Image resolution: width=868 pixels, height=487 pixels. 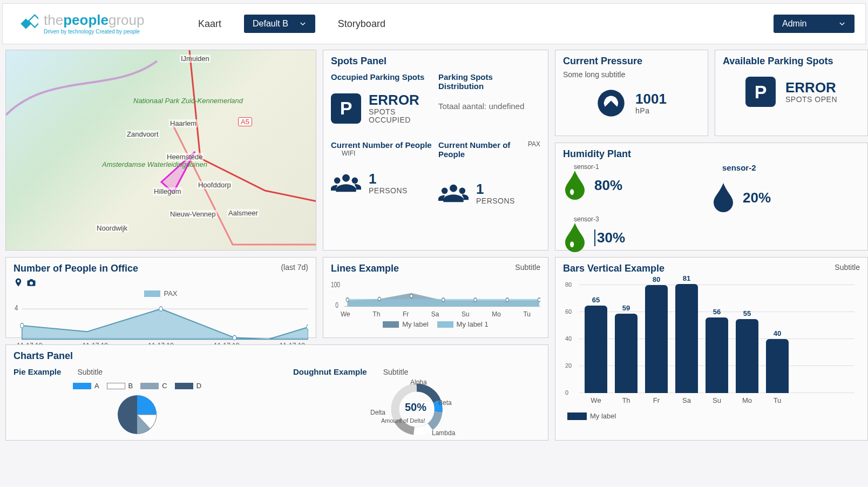 What do you see at coordinates (143, 134) in the screenshot?
I see `map-city: Zandvoort` at bounding box center [143, 134].